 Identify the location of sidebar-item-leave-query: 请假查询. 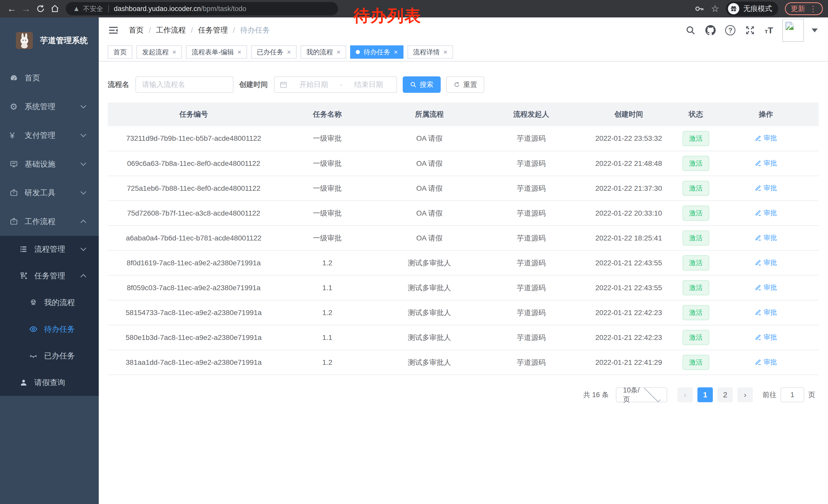
(49, 382).